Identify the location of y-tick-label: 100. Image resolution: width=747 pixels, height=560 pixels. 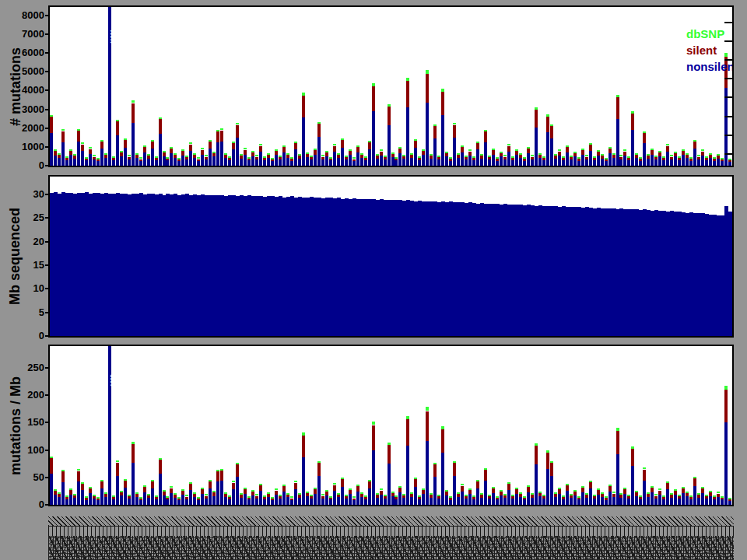
(22, 450).